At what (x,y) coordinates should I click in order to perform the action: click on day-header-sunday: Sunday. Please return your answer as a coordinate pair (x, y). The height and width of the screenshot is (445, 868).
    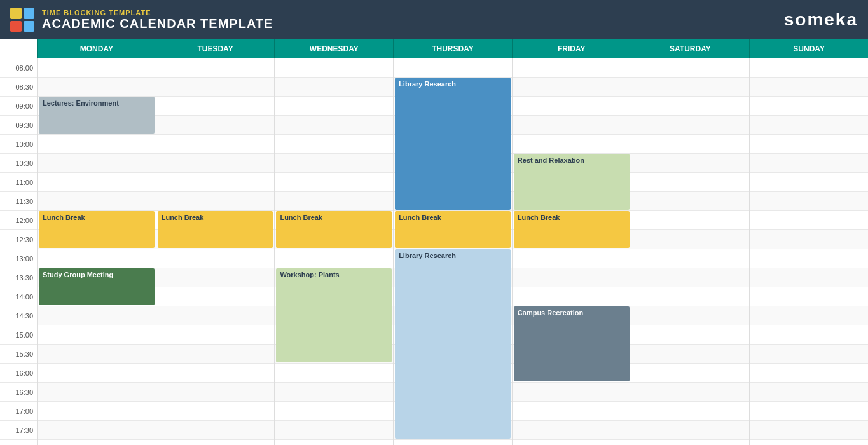
    Looking at the image, I should click on (809, 49).